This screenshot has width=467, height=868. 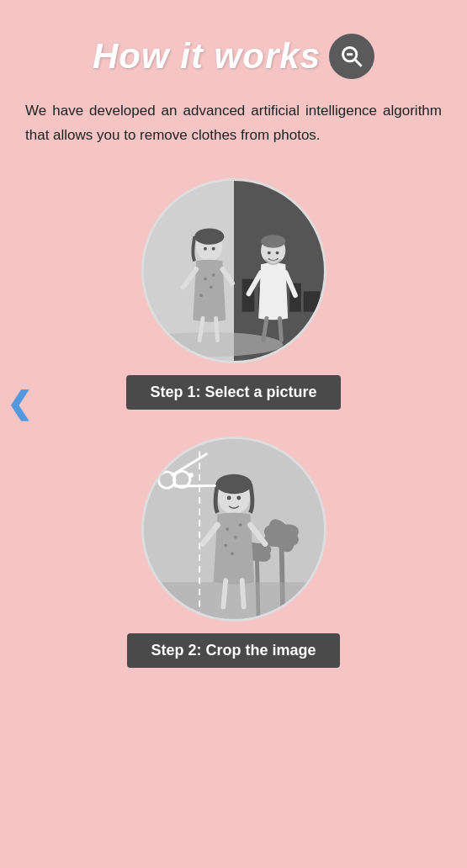 I want to click on step-2-image, so click(x=234, y=529).